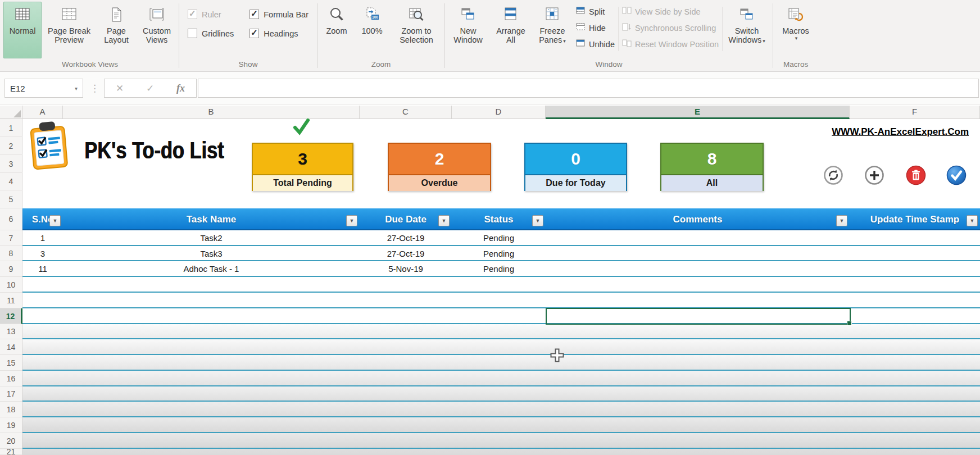  I want to click on table-header-status: Status, so click(499, 219).